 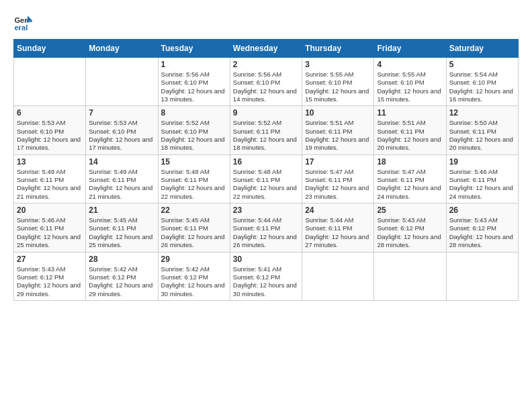 What do you see at coordinates (266, 113) in the screenshot?
I see `day-number: 9` at bounding box center [266, 113].